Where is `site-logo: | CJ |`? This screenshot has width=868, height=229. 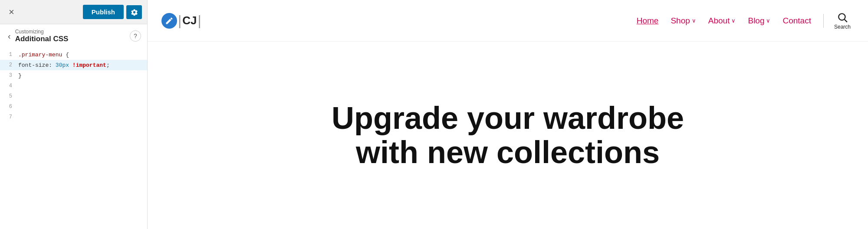
site-logo: | CJ | is located at coordinates (182, 21).